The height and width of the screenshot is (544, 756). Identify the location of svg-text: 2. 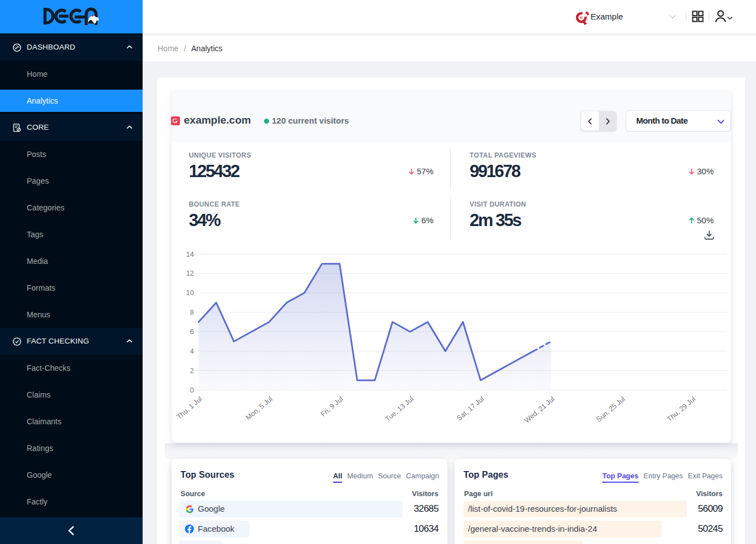
(192, 371).